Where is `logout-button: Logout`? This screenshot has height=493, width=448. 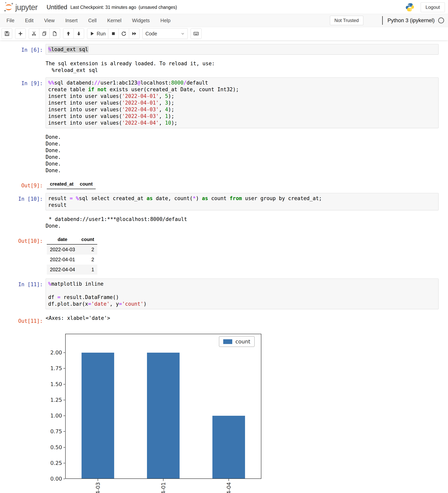 logout-button: Logout is located at coordinates (433, 7).